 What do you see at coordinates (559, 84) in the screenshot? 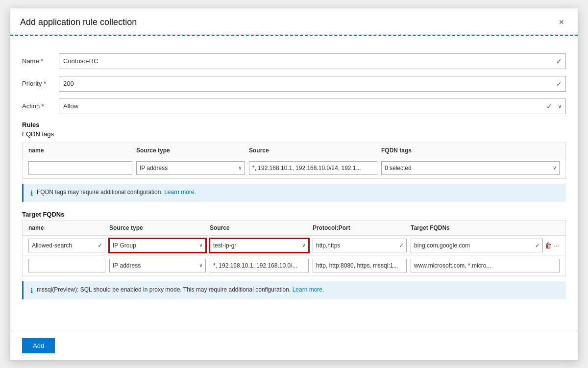
I see `priority-check-icon: ✓` at bounding box center [559, 84].